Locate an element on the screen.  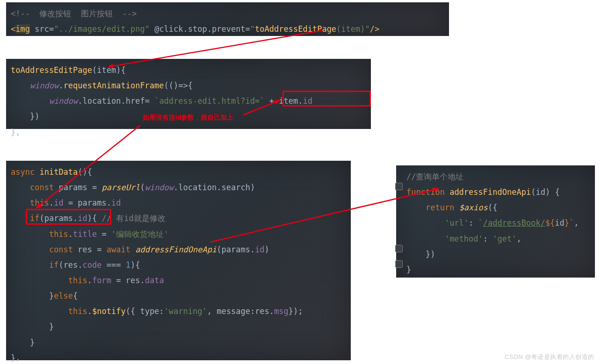
code-panel-1: <!-- 修改按钮 图片按钮 --> <img src="../images/e… is located at coordinates (227, 19).